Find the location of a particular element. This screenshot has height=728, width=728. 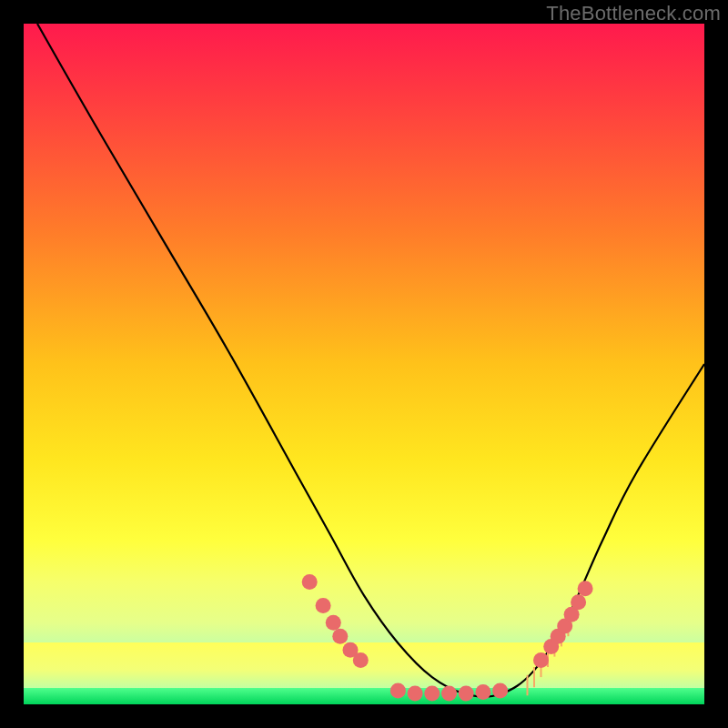

right-marker-group is located at coordinates (563, 624).